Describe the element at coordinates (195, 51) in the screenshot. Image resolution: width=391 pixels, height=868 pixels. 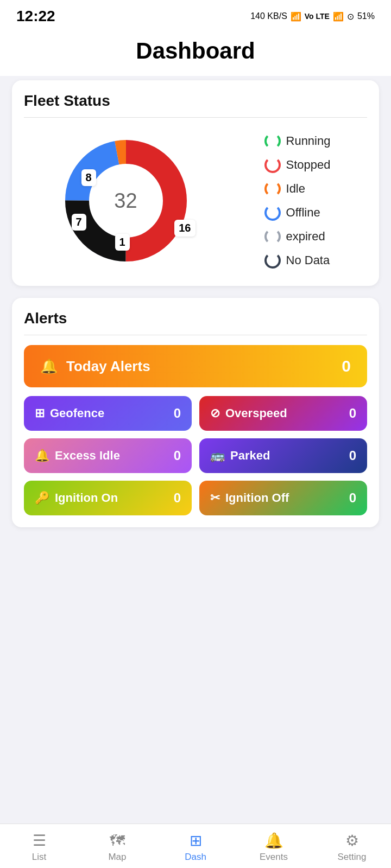
I see `page-title: Dashboard` at that location.